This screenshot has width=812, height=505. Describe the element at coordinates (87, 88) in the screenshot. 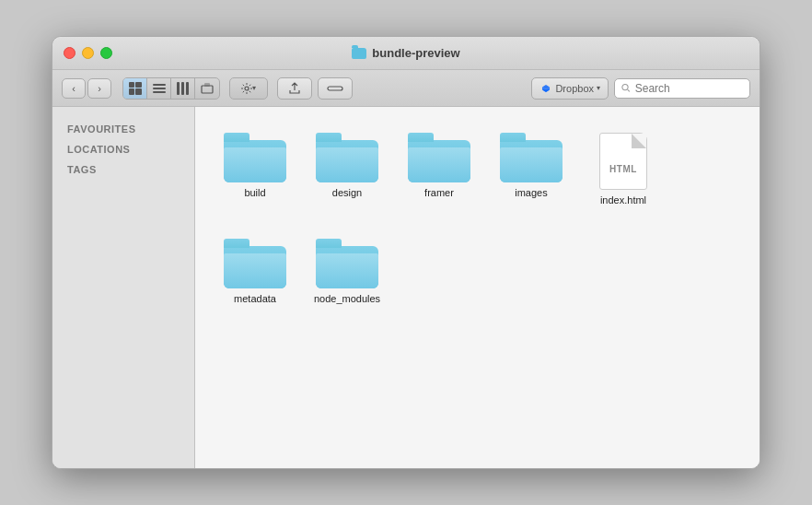

I see `nav-buttons: ‹ ›` at that location.